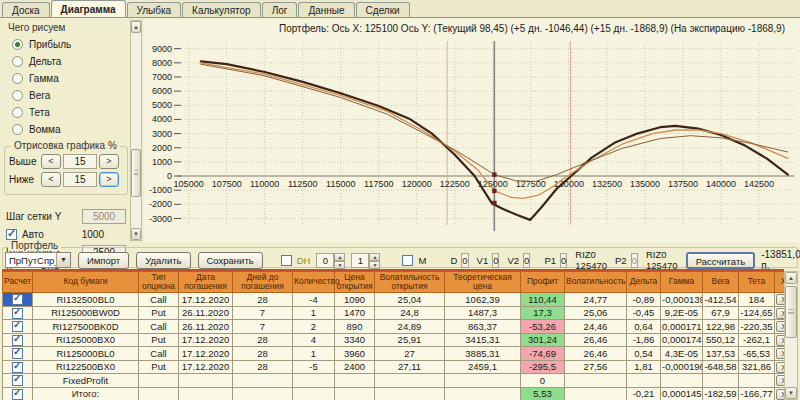 The image size is (800, 400). Describe the element at coordinates (154, 10) in the screenshot. I see `tab-Улыбка: Улыбка` at that location.